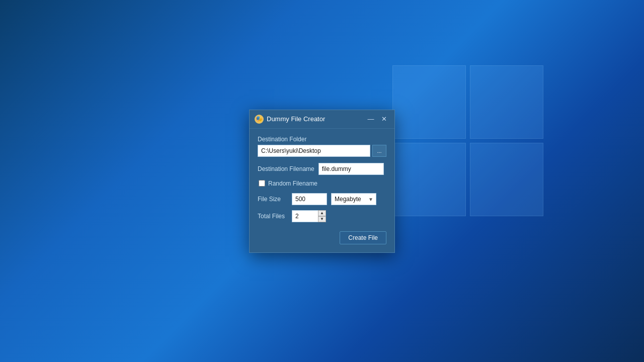  I want to click on destination-folder-group: Destination Folder ..., so click(322, 146).